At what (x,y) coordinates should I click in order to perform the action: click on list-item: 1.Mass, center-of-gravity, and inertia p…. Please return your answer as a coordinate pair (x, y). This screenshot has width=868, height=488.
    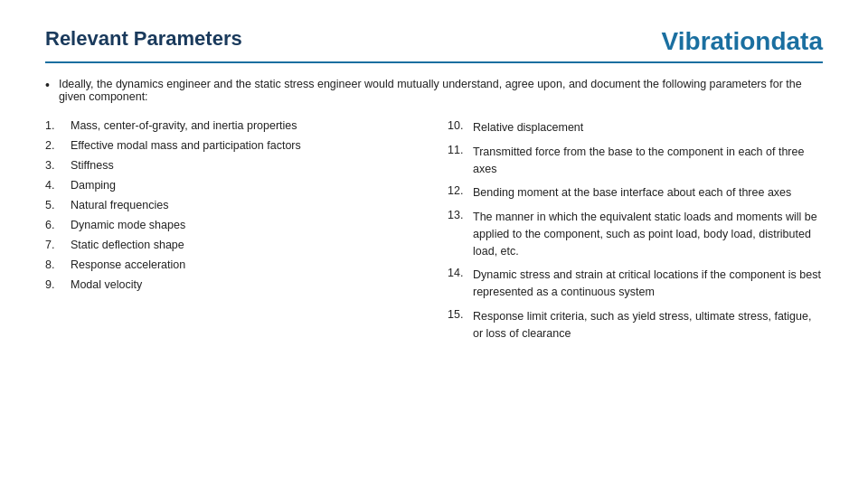
    Looking at the image, I should click on (233, 126).